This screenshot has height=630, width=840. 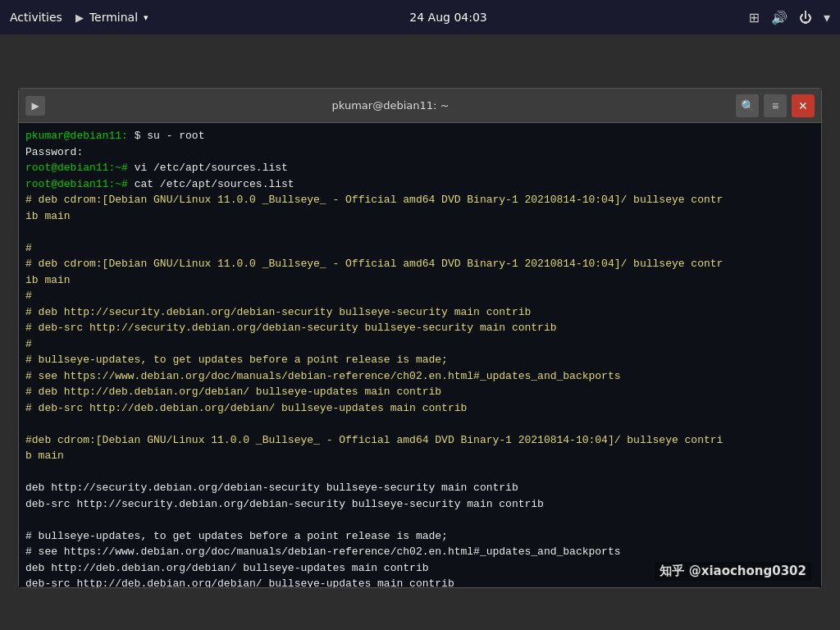 I want to click on terminal-menu-icon: ▶, so click(x=80, y=18).